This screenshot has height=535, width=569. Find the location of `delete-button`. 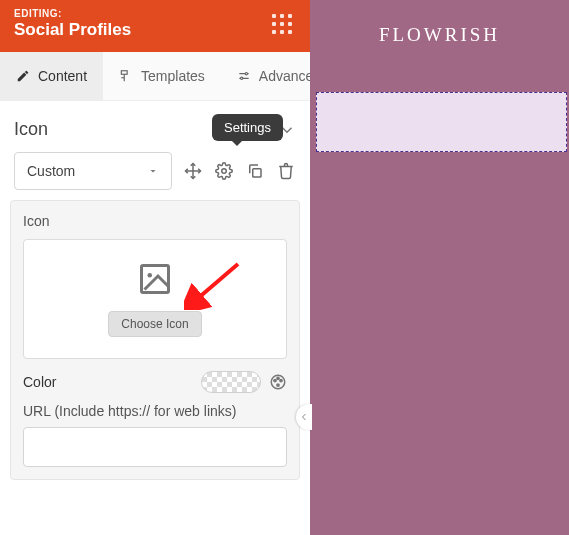

delete-button is located at coordinates (286, 171).